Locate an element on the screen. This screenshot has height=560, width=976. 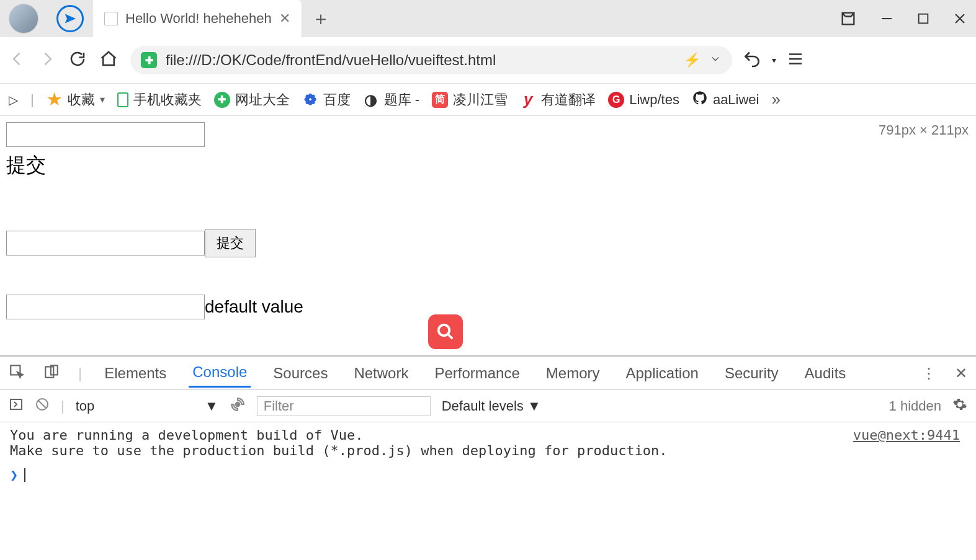
console-toolbar: | top ▼ Filter Default levels ▼ 1 hidden is located at coordinates (488, 406).